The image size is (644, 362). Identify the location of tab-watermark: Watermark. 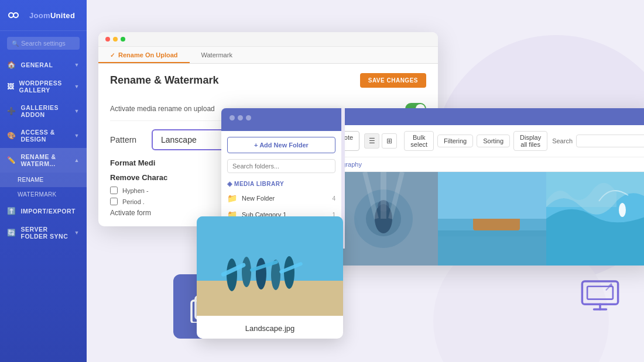
(217, 55).